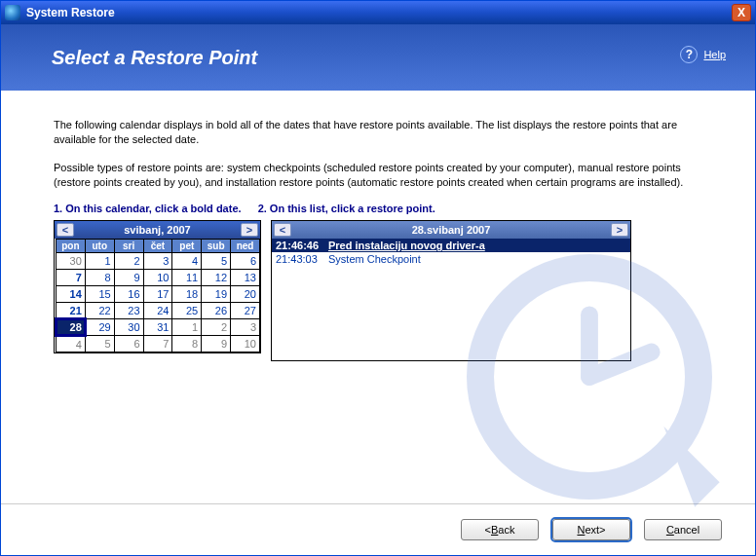 This screenshot has height=556, width=756. I want to click on footer: < Back Next > Cancel, so click(378, 529).